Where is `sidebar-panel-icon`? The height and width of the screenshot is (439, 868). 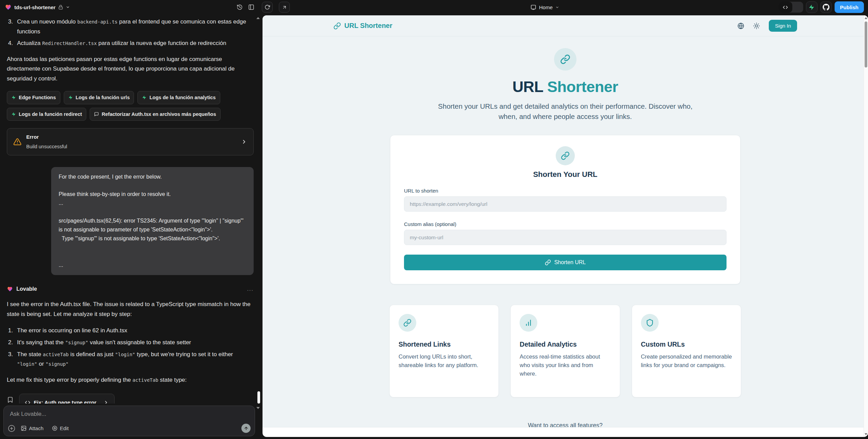 sidebar-panel-icon is located at coordinates (251, 7).